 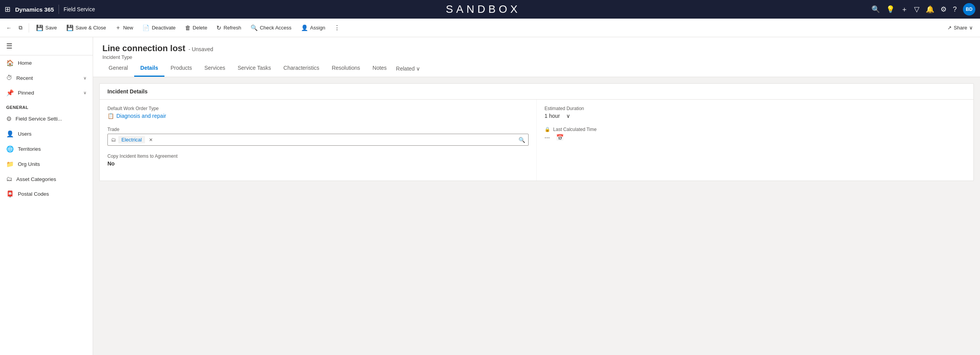 I want to click on sidebar-item-org-units: 📁 Org Units, so click(x=47, y=164).